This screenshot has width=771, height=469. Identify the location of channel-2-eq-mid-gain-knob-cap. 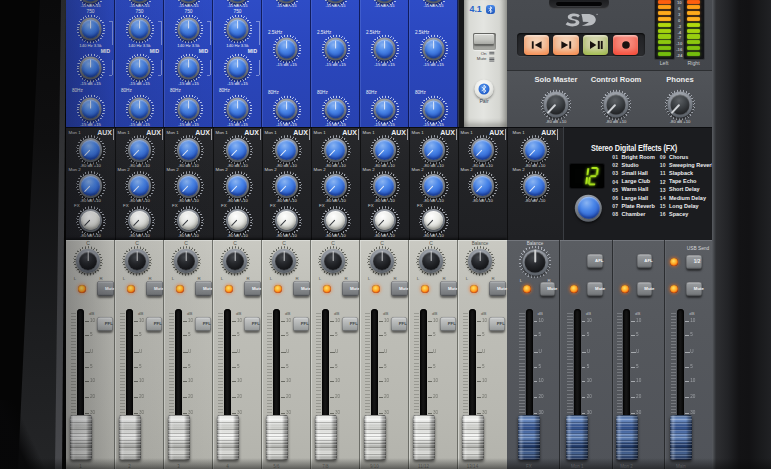
(140, 68).